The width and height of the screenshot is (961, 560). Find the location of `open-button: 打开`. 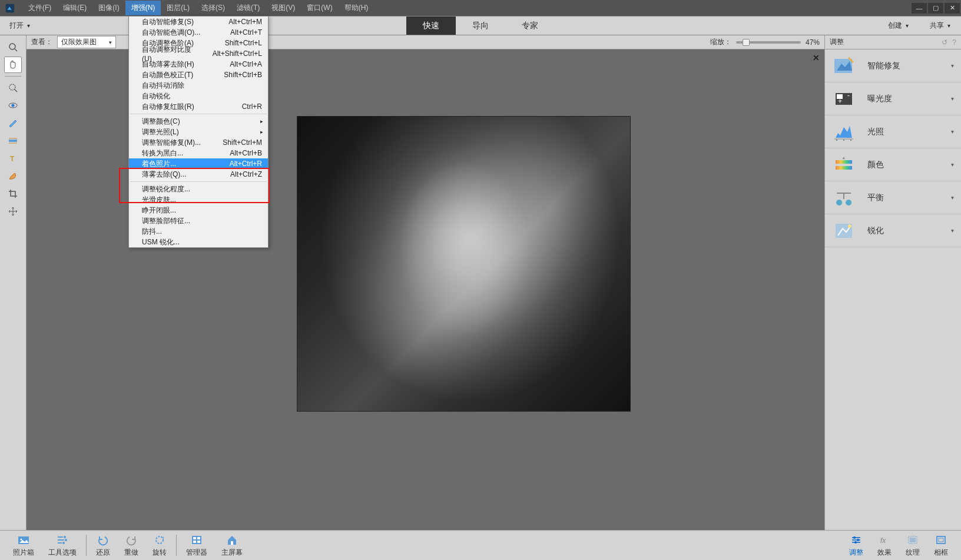

open-button: 打开 is located at coordinates (20, 26).